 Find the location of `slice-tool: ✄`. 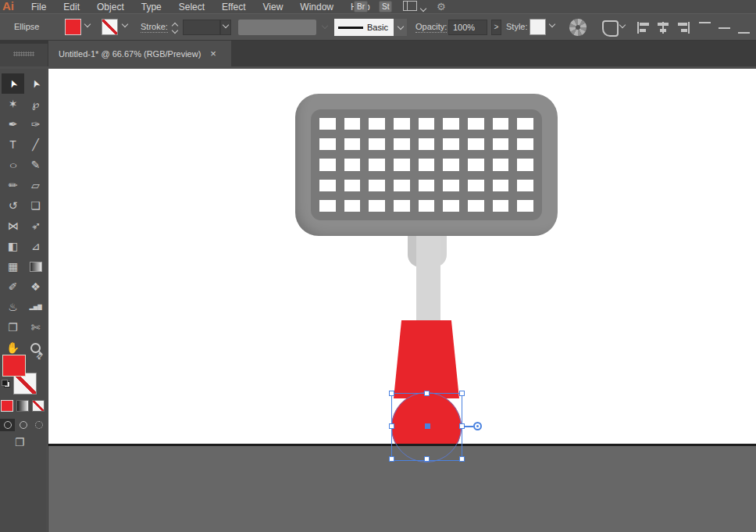

slice-tool: ✄ is located at coordinates (36, 327).